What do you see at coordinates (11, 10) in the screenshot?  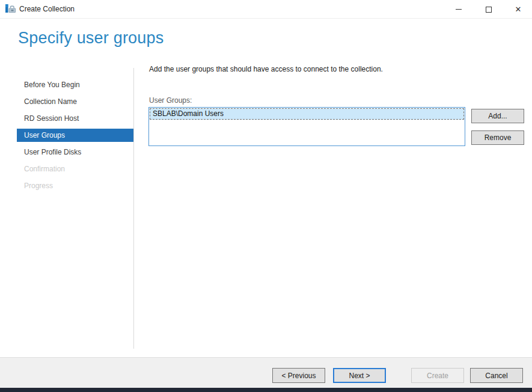 I see `server-manager-toolbox-icon` at bounding box center [11, 10].